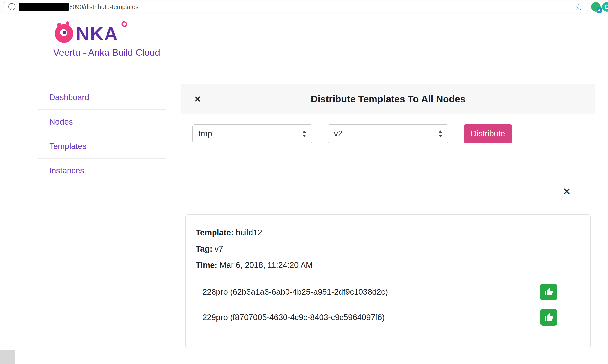 This screenshot has width=608, height=364. I want to click on redacted-url-segment, so click(44, 7).